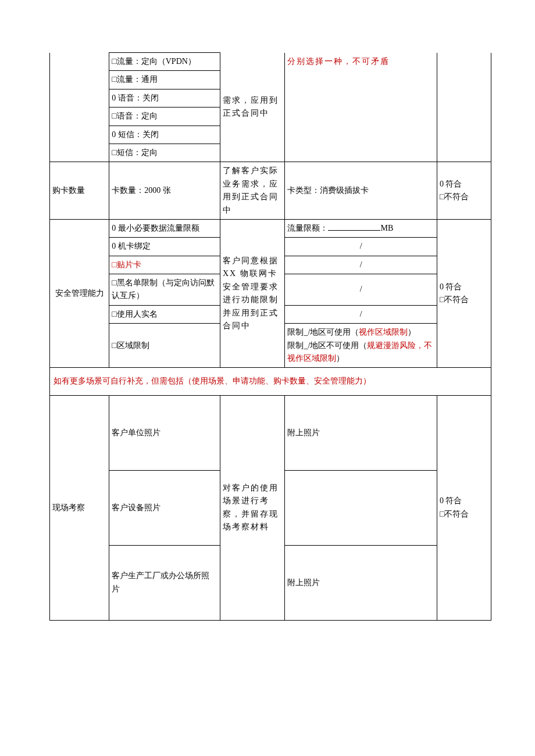 The width and height of the screenshot is (535, 756). What do you see at coordinates (361, 432) in the screenshot?
I see `site-att1: 附上照片` at bounding box center [361, 432].